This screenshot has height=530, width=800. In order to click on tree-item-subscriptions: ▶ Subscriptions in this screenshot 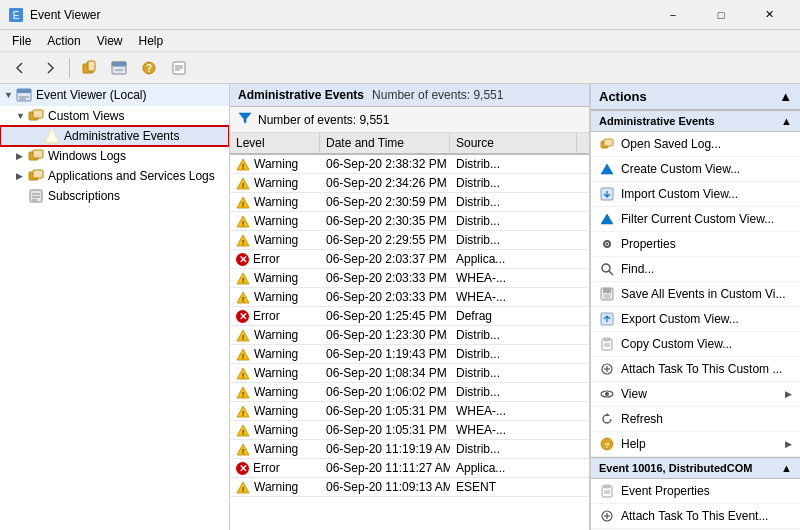, I will do `click(114, 196)`.